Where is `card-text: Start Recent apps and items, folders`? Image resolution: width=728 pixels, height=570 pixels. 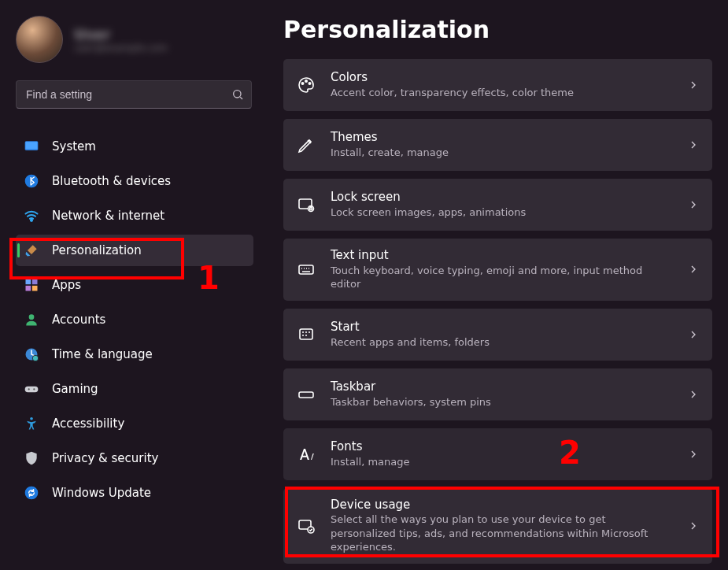
card-text: Start Recent apps and items, folders is located at coordinates (502, 334).